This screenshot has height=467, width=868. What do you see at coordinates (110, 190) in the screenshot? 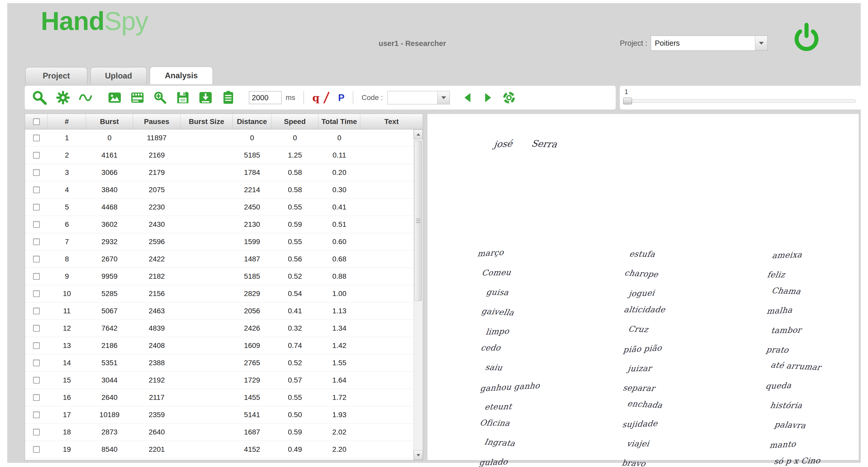
I see `table-cell: 3840` at bounding box center [110, 190].